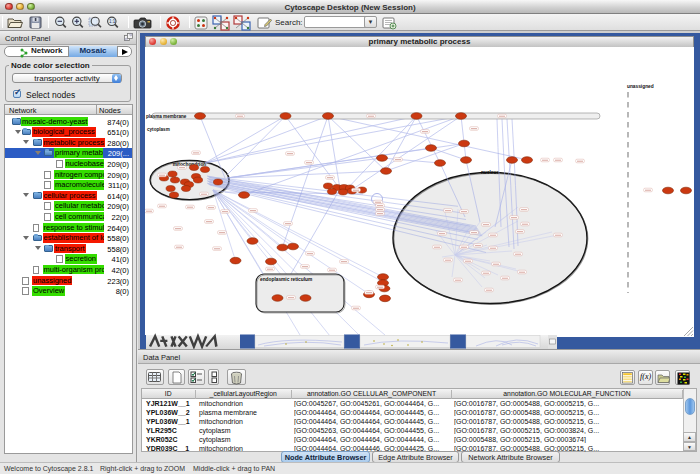 This screenshot has width=700, height=474. What do you see at coordinates (166, 116) in the screenshot?
I see `svg-text: plasma membrane` at bounding box center [166, 116].